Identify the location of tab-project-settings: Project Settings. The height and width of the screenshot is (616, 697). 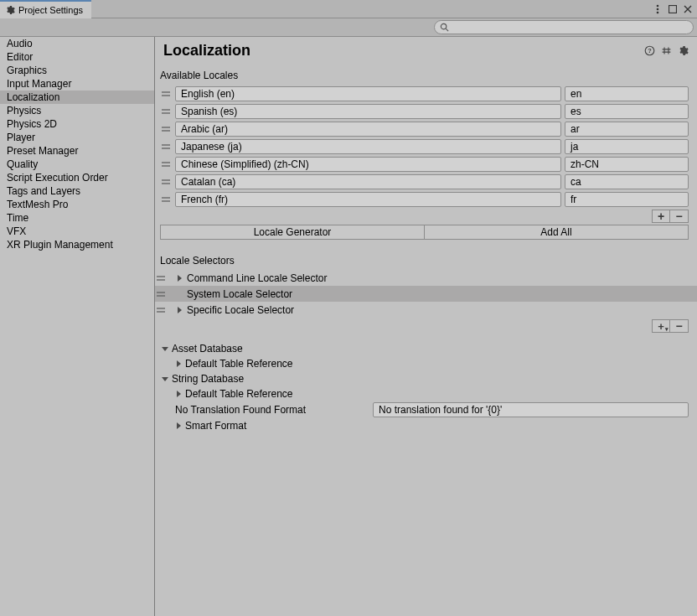
(45, 9).